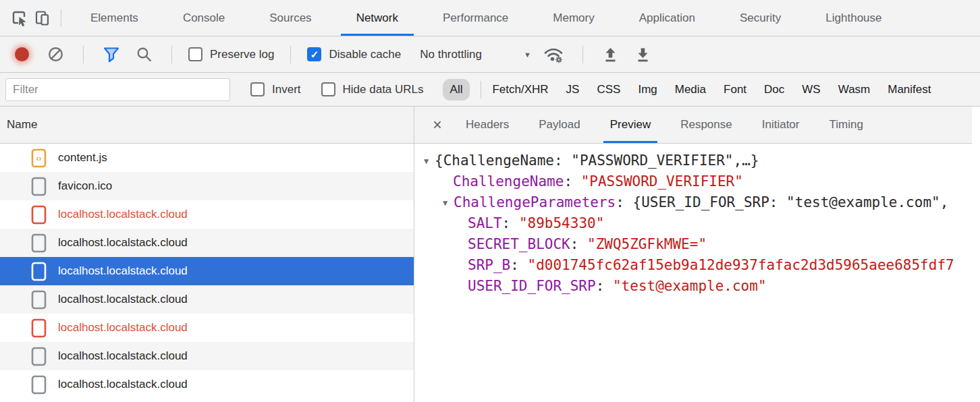  I want to click on check-icon: ✓, so click(315, 54).